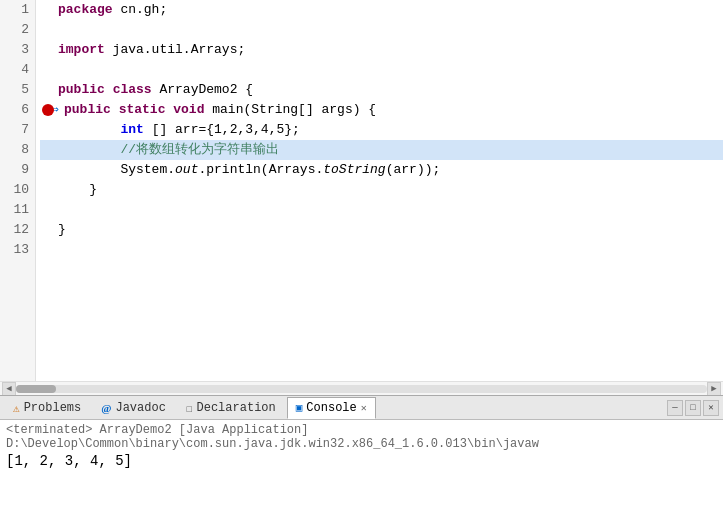 This screenshot has height=505, width=723. What do you see at coordinates (675, 408) in the screenshot?
I see `panel-minimize-button: —` at bounding box center [675, 408].